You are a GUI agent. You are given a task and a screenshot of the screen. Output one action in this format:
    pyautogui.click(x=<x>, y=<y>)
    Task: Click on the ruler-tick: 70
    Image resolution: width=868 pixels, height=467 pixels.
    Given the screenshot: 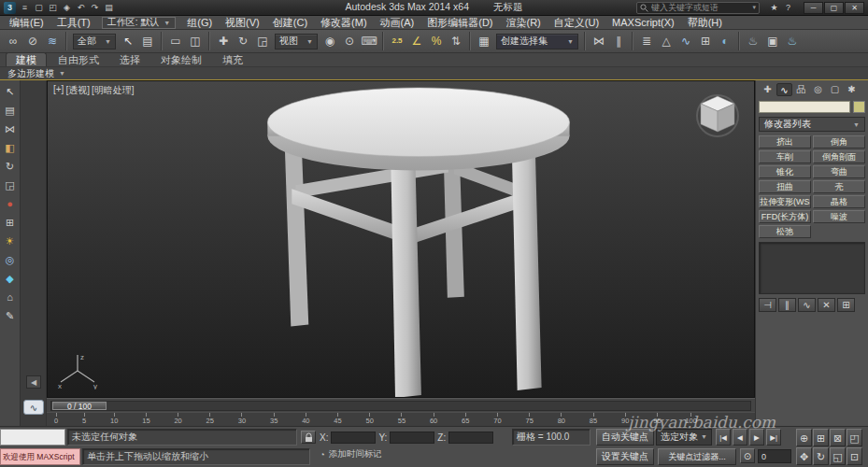 What is the action you would take?
    pyautogui.click(x=497, y=419)
    